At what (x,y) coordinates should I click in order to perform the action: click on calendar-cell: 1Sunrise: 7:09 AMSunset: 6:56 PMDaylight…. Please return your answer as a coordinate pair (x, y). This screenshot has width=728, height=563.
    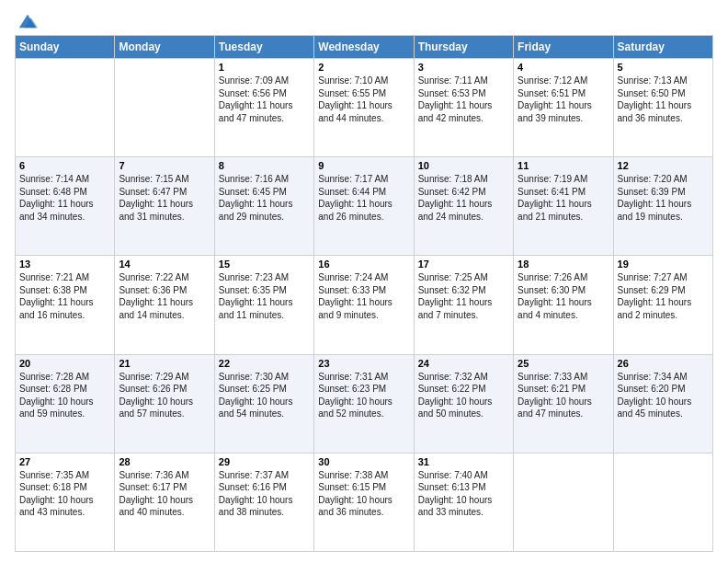
    Looking at the image, I should click on (264, 109).